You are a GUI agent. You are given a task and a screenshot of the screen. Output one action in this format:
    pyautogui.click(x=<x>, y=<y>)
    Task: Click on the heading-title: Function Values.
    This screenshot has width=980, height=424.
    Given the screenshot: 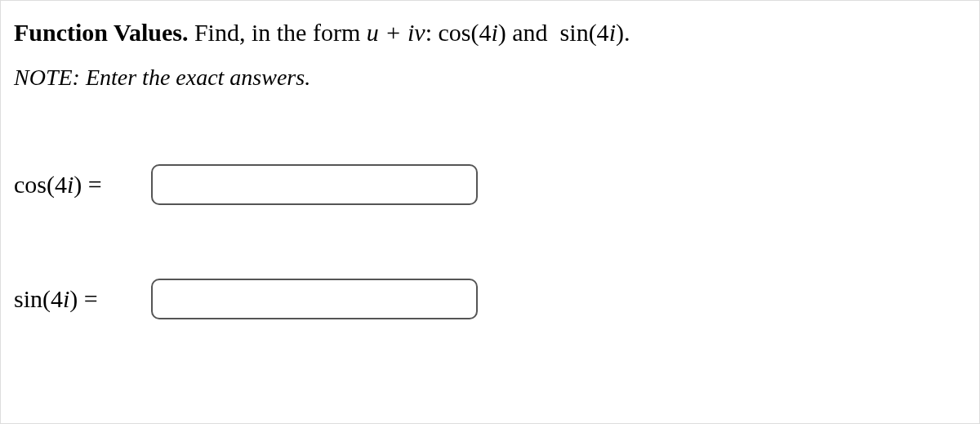 What is the action you would take?
    pyautogui.click(x=101, y=33)
    